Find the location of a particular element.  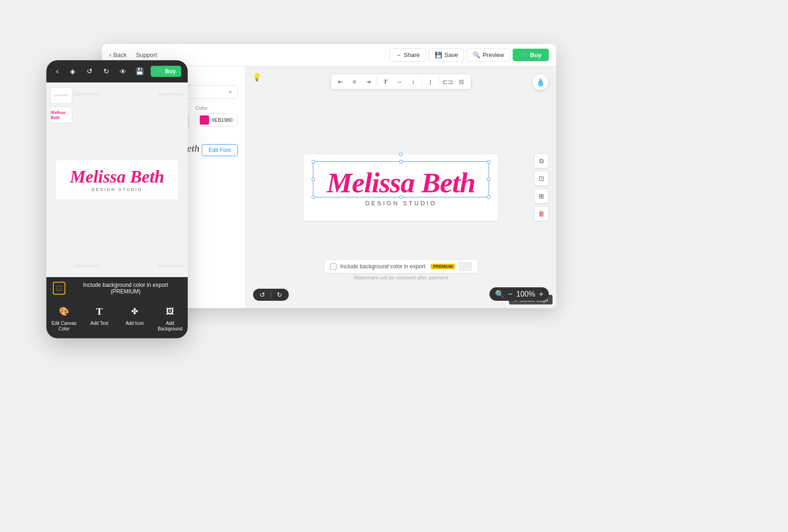

buy-label: Buy is located at coordinates (536, 55).